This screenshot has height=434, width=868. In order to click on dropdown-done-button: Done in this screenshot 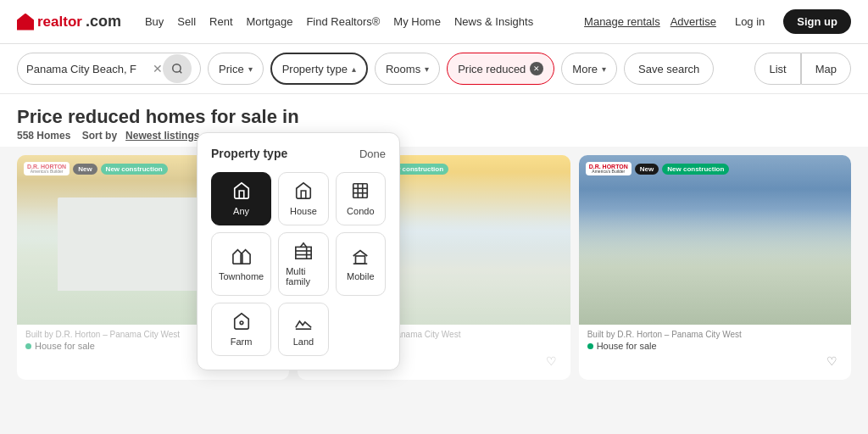, I will do `click(373, 154)`.